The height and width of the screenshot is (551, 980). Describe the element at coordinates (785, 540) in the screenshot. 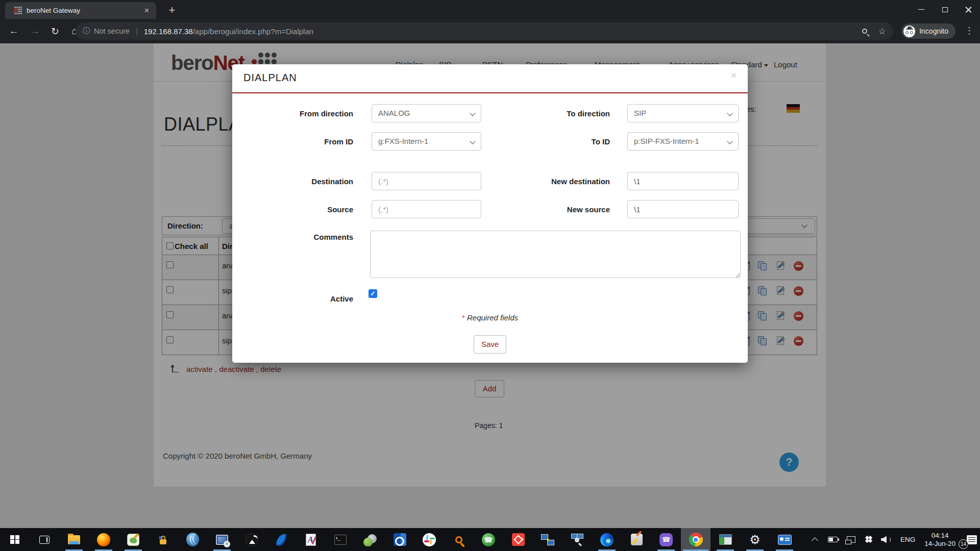

I see `taskbar-contacts` at that location.